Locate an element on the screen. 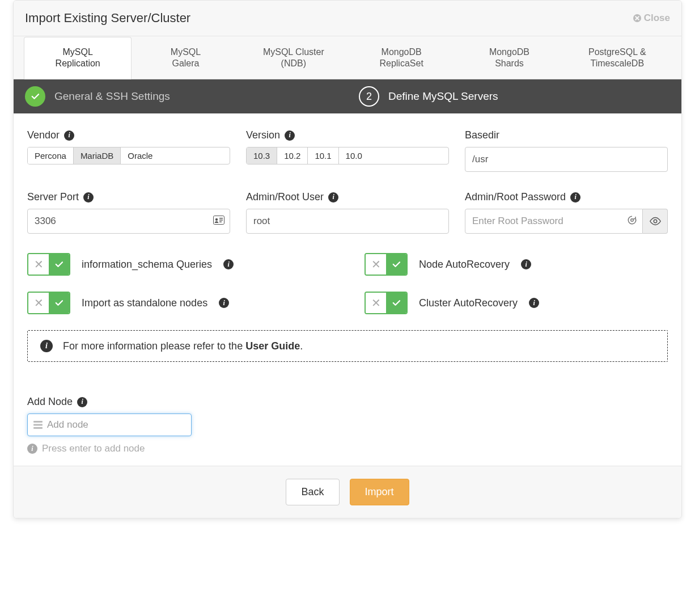 The height and width of the screenshot is (616, 695). id-card-icon is located at coordinates (219, 221).